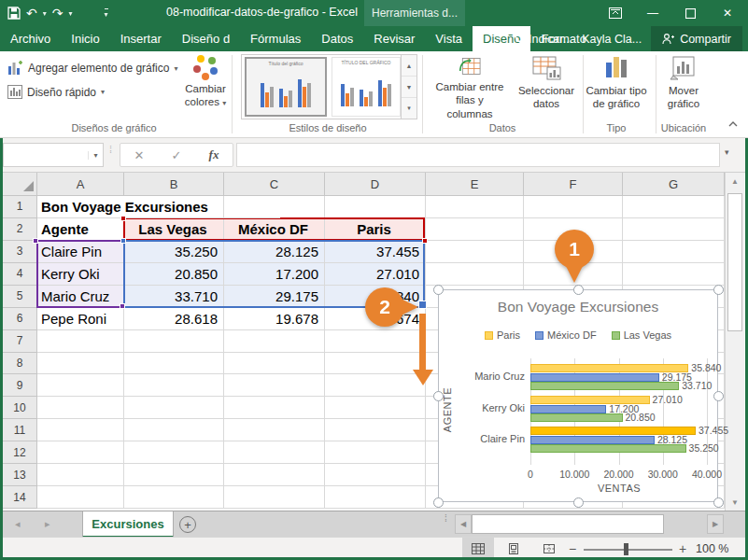 The width and height of the screenshot is (748, 560). I want to click on cell-A10, so click(80, 408).